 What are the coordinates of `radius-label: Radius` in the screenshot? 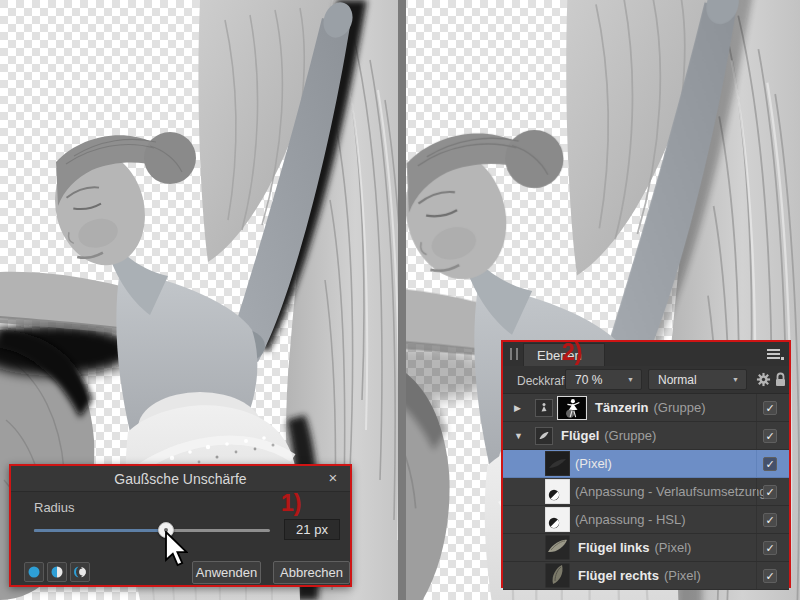 It's located at (54, 508).